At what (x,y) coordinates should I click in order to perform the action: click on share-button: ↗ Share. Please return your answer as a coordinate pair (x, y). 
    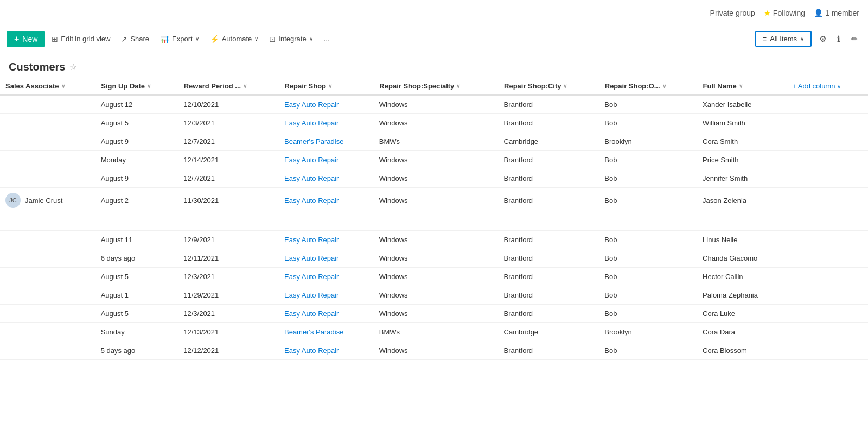
    Looking at the image, I should click on (135, 39).